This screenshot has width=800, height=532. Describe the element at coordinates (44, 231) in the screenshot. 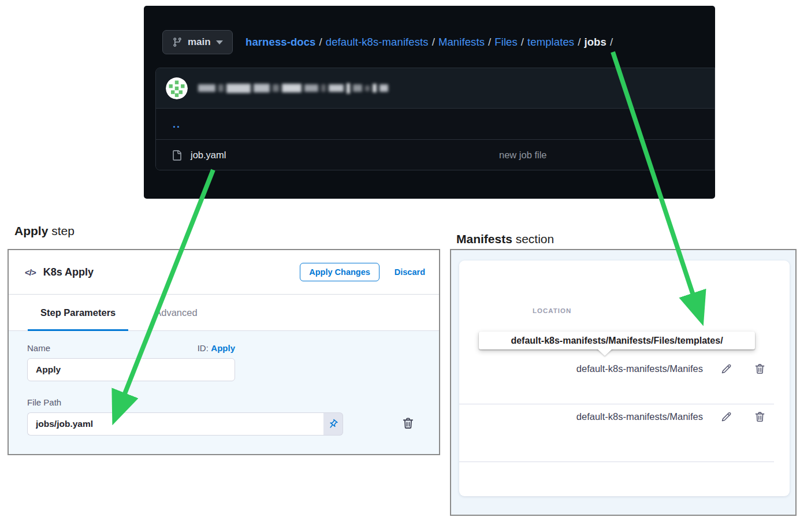

I see `apply-step-caption: Apply step` at that location.